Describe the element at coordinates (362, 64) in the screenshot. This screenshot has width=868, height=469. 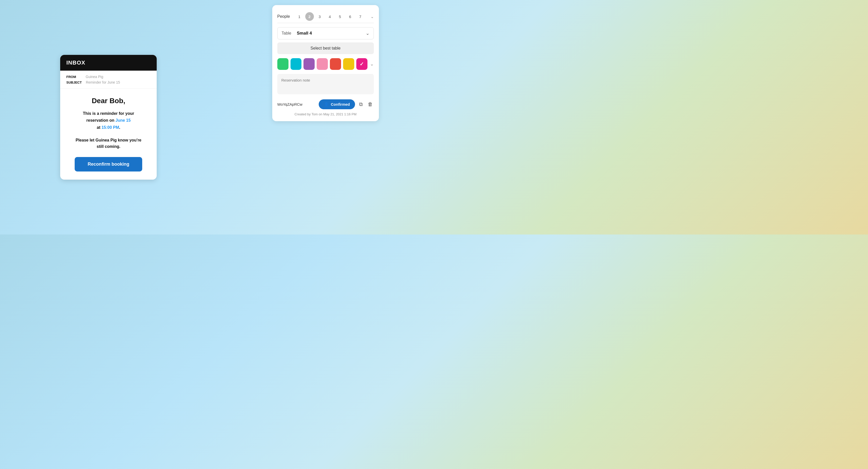
I see `color-swatch-hot-pink: ✓` at that location.